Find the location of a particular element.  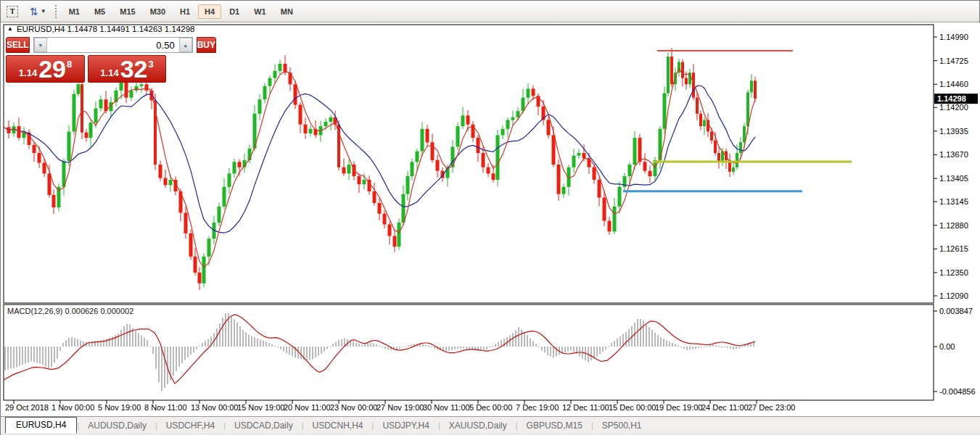

chart-tab-bar: EURUSD,H4|AUDUSD,Daily|USDCHF,H4|USDCAD,… is located at coordinates (490, 425).